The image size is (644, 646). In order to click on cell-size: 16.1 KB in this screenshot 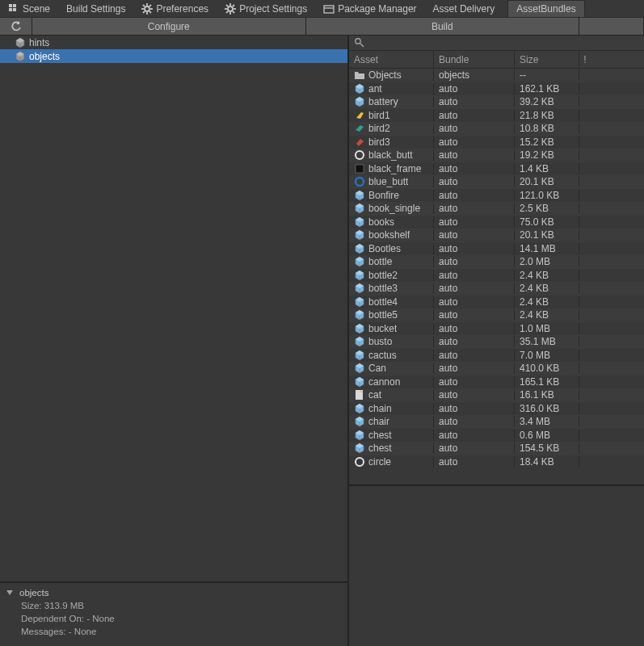, I will do `click(547, 395)`.